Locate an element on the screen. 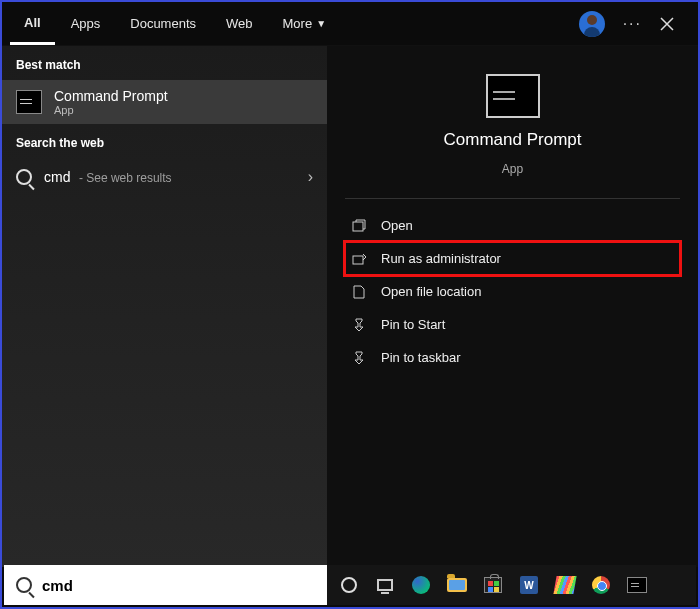 This screenshot has width=700, height=609. top-bar: All Apps Documents Web More ▼ ··· is located at coordinates (350, 24).